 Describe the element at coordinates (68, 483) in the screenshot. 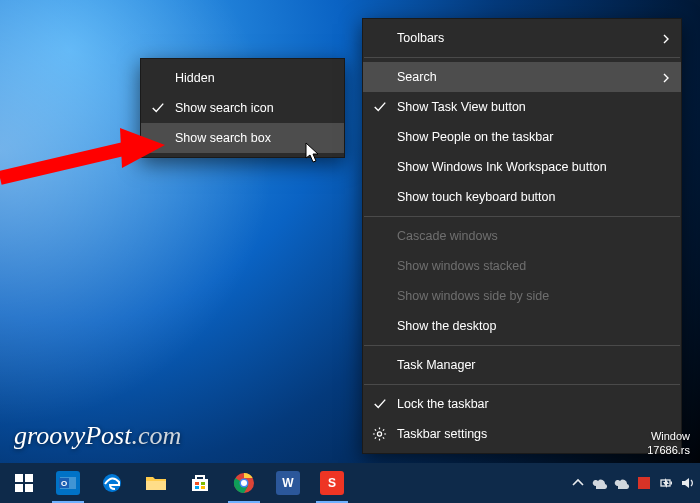

I see `taskbar-item-outlook: O` at that location.